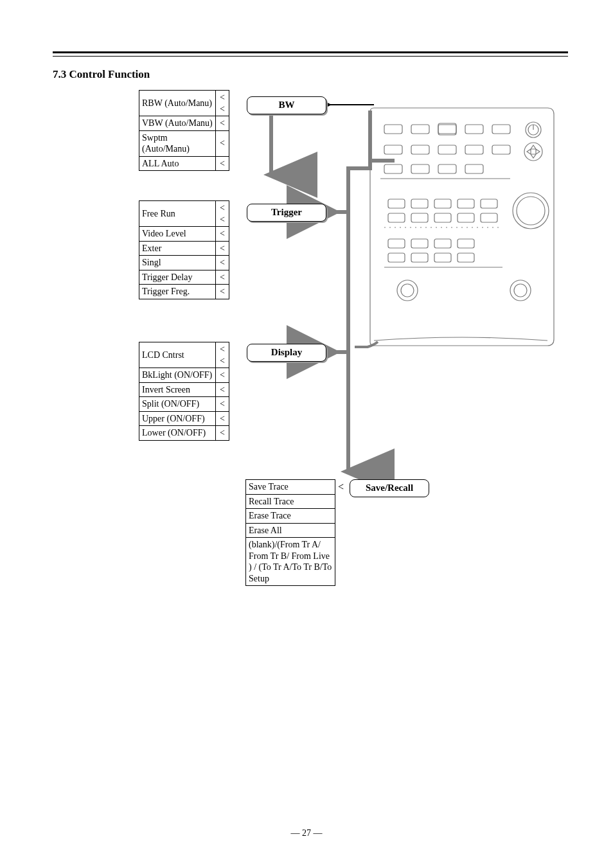 The image size is (613, 868). Describe the element at coordinates (341, 487) in the screenshot. I see `arrow-left-icon: <` at that location.